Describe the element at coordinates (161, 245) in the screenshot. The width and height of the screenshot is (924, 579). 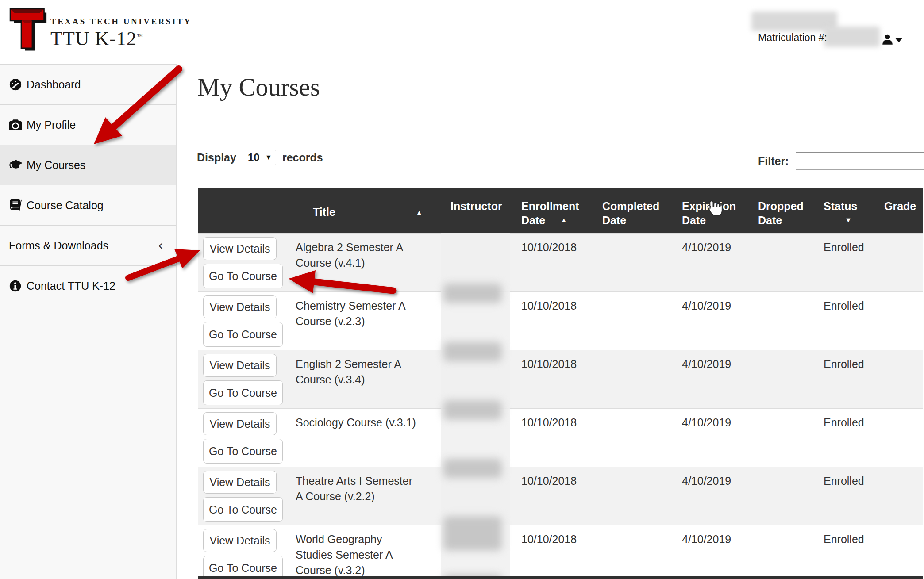
I see `chevron-left-icon: ‹` at that location.